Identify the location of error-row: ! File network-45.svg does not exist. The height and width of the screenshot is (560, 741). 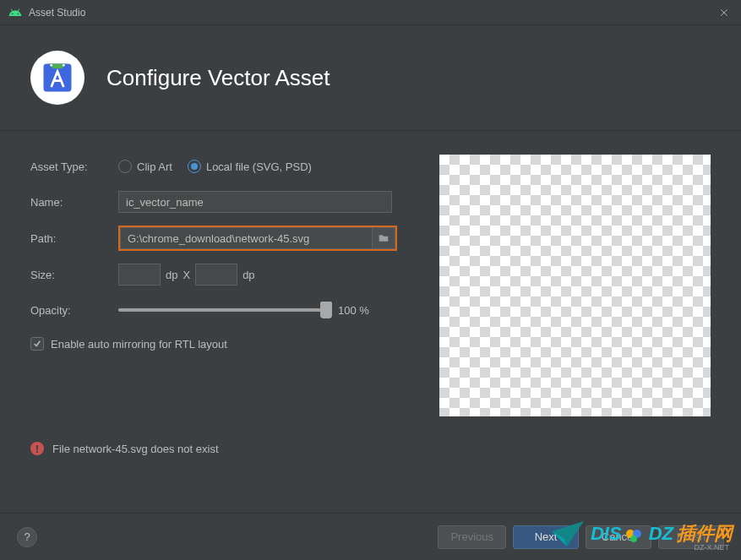
(370, 450).